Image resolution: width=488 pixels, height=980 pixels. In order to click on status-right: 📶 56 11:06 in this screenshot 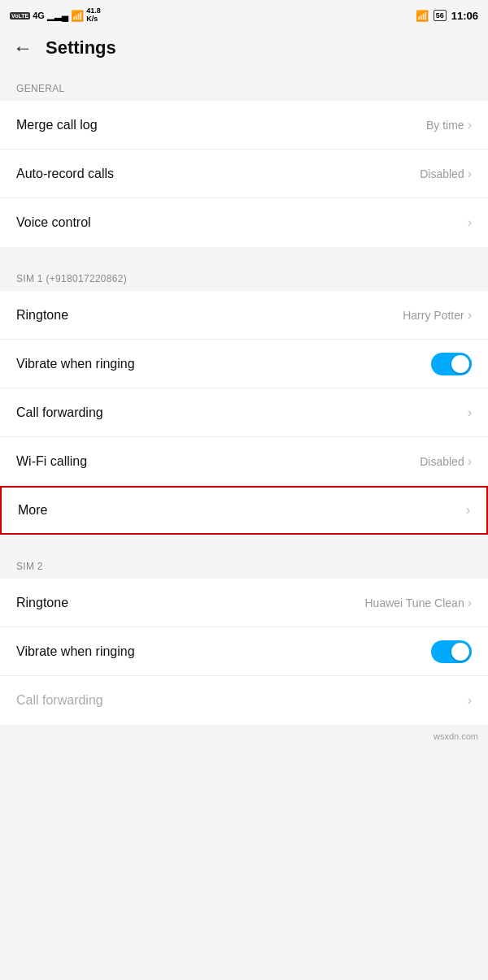, I will do `click(447, 16)`.